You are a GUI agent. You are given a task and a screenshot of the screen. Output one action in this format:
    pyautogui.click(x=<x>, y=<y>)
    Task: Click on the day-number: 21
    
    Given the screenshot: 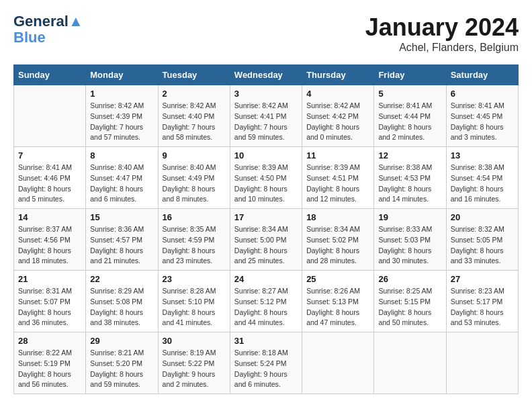 What is the action you would take?
    pyautogui.click(x=50, y=279)
    